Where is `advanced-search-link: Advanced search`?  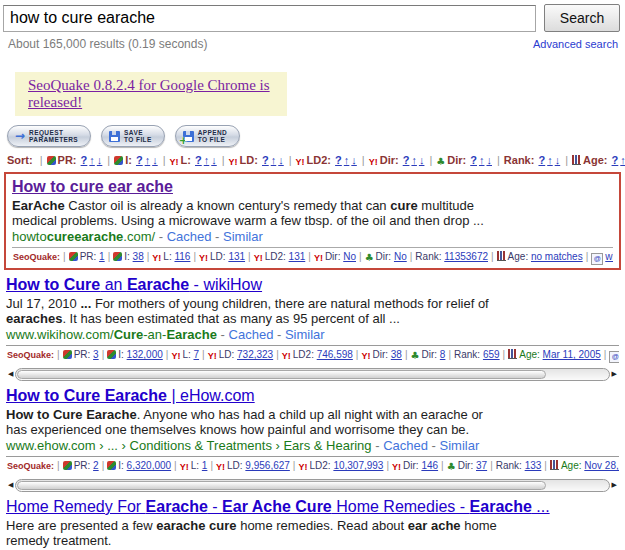
advanced-search-link: Advanced search is located at coordinates (576, 44).